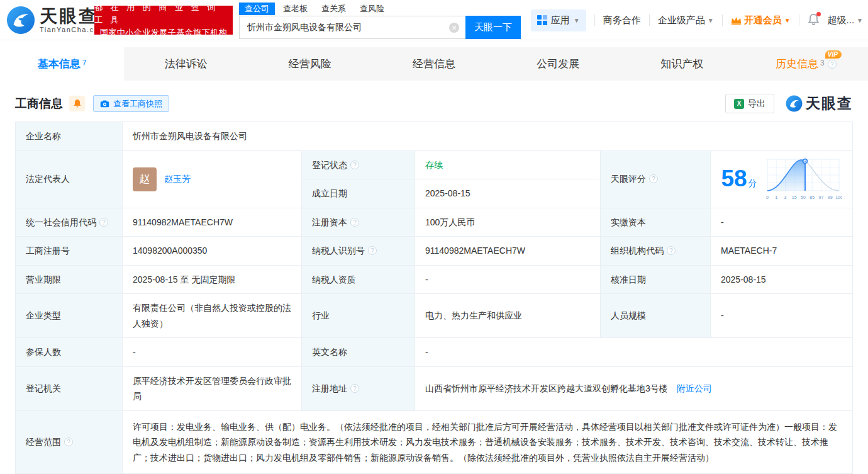 This screenshot has width=868, height=474. What do you see at coordinates (560, 20) in the screenshot?
I see `nav-apps-label: 应用` at bounding box center [560, 20].